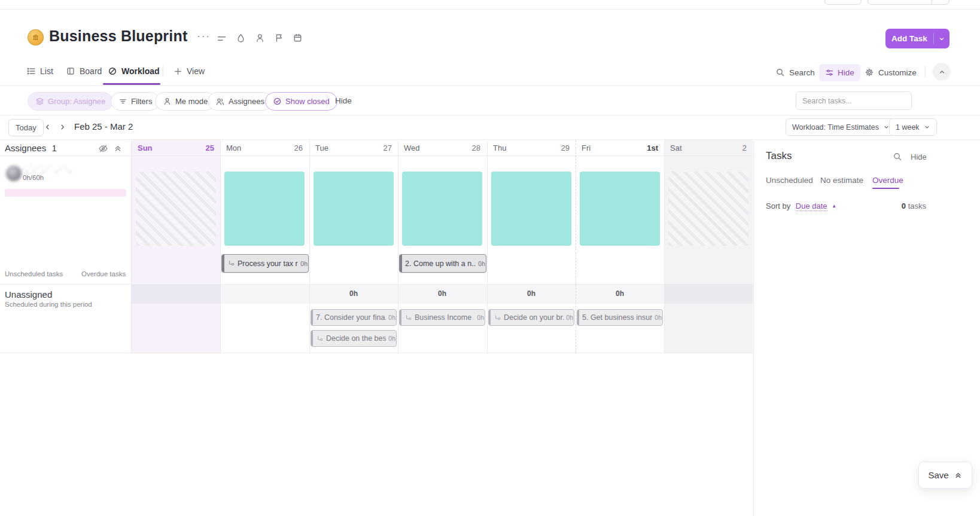 The image size is (980, 516). Describe the element at coordinates (118, 148) in the screenshot. I see `collapse-panel-icon` at that location.